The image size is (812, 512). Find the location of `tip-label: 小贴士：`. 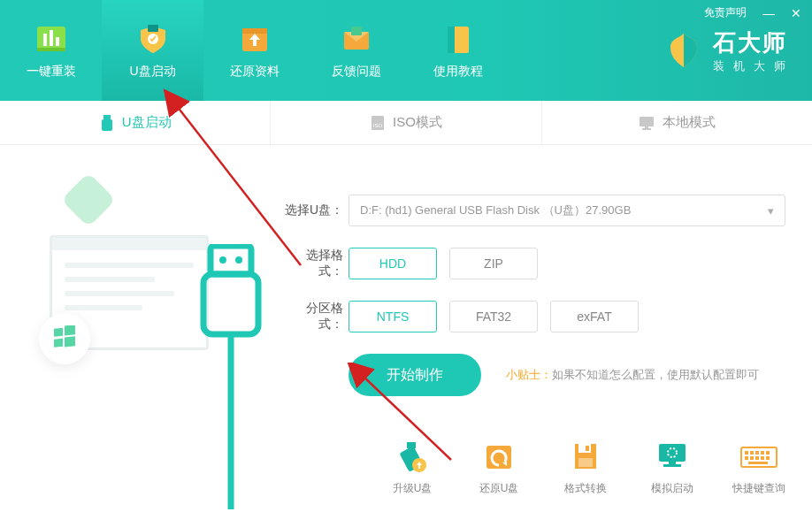

tip-label: 小贴士： is located at coordinates (529, 375).